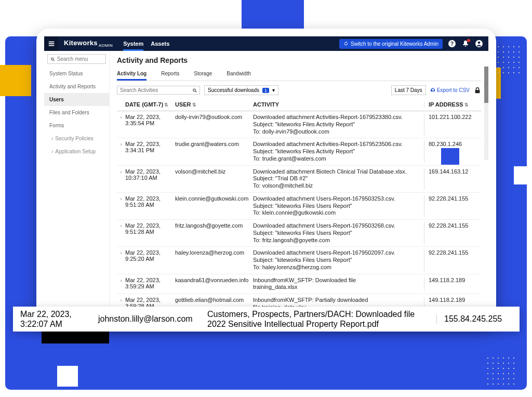 The image size is (532, 397). I want to click on col-header-activity: ACTIVITY, so click(339, 104).